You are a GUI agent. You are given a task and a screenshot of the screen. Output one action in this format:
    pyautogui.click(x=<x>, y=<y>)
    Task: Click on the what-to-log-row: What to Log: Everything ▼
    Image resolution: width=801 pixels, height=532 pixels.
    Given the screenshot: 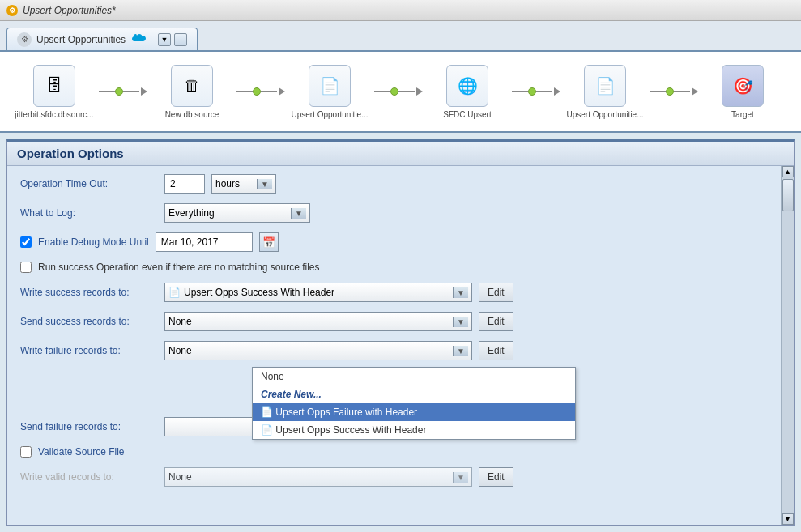 What is the action you would take?
    pyautogui.click(x=400, y=213)
    